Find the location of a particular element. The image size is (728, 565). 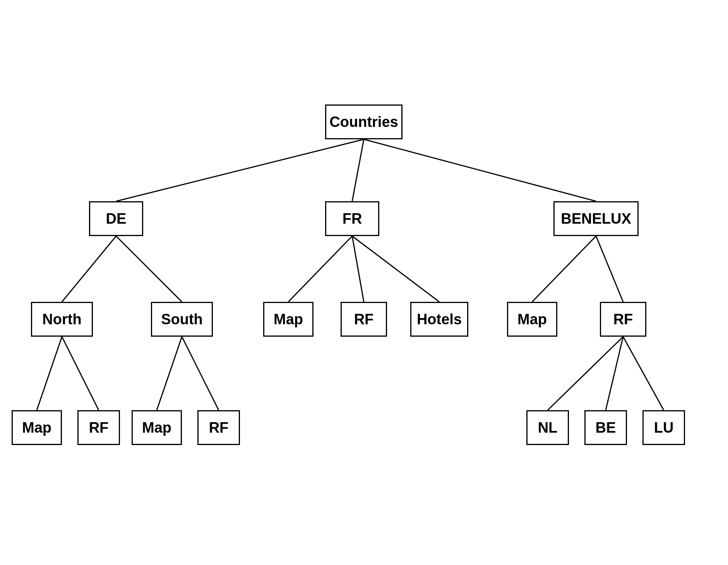

node-de: DE is located at coordinates (116, 219).